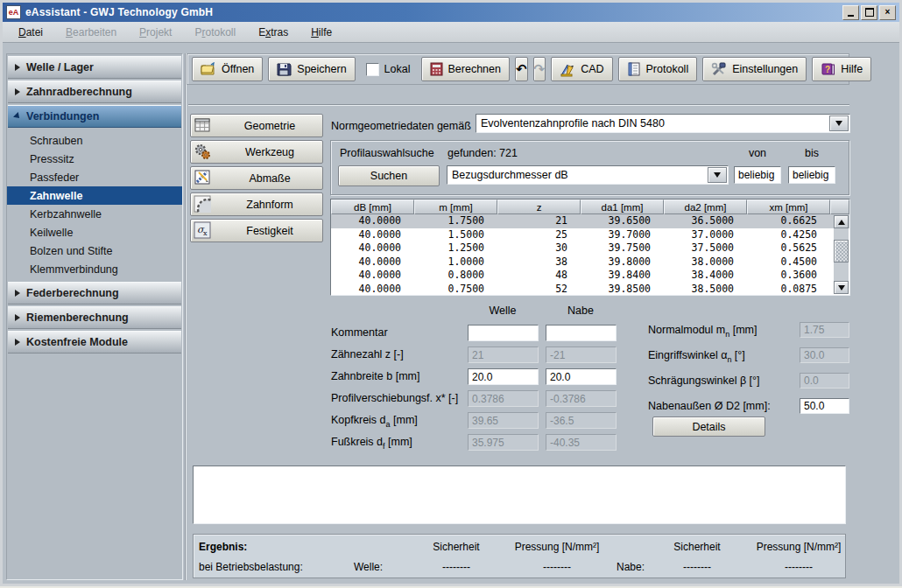 The width and height of the screenshot is (902, 588). What do you see at coordinates (841, 251) in the screenshot?
I see `scrollbar-thumb` at bounding box center [841, 251].